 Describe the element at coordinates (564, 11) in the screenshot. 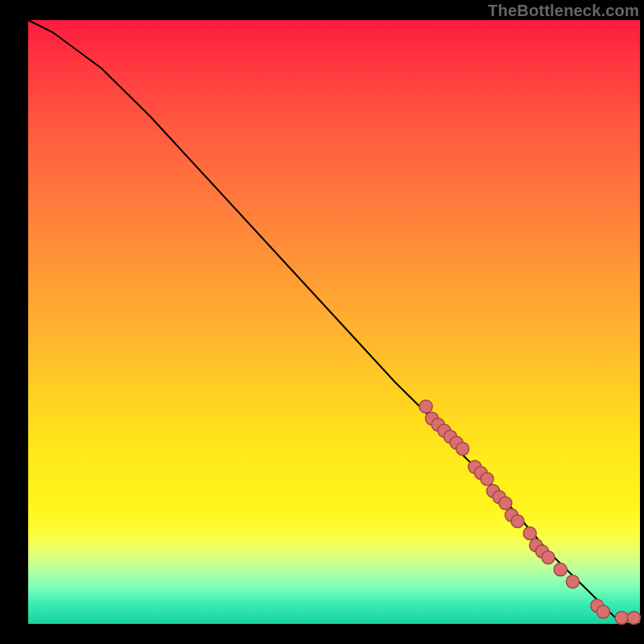

I see `watermark-text: TheBottleneck.com` at that location.